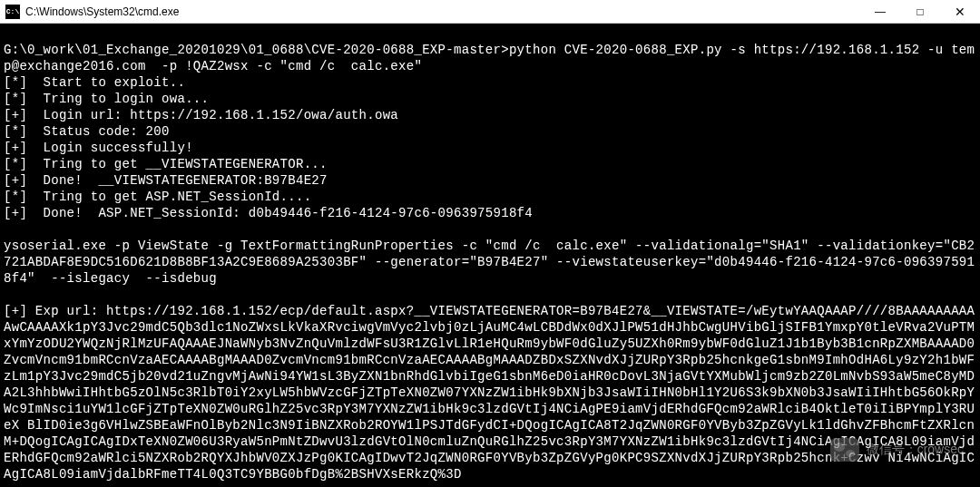 This screenshot has height=487, width=980. Describe the element at coordinates (13, 12) in the screenshot. I see `cmd-icon: C:\` at that location.